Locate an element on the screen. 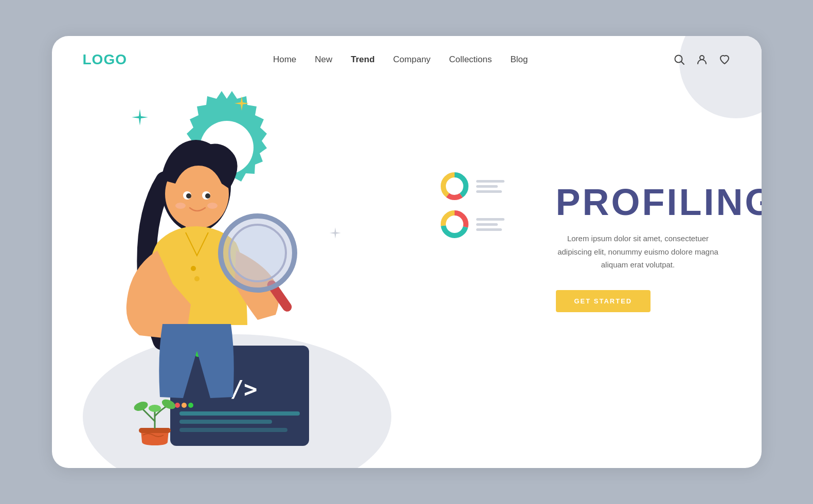 The image size is (813, 504). nav-actions is located at coordinates (702, 60).